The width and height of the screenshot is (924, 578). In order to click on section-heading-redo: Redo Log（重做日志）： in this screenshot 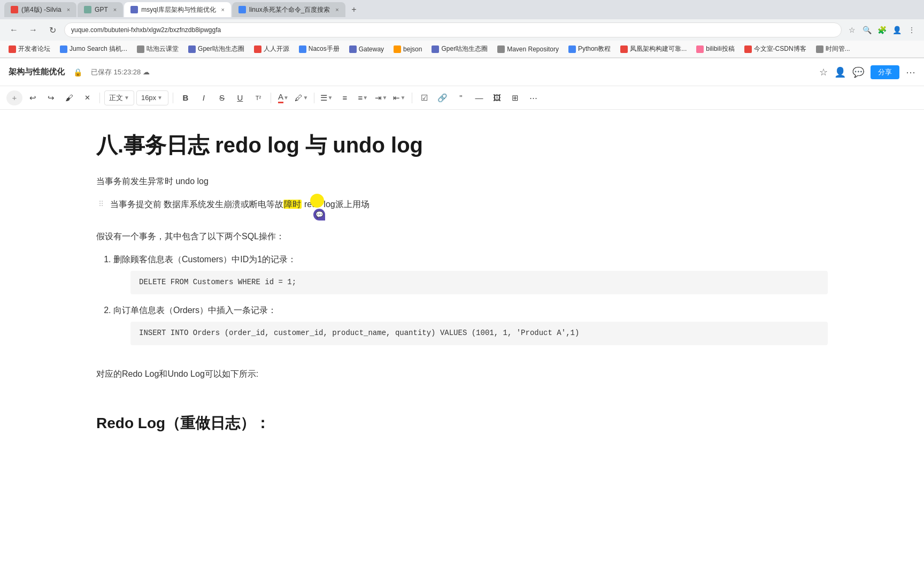, I will do `click(462, 423)`.